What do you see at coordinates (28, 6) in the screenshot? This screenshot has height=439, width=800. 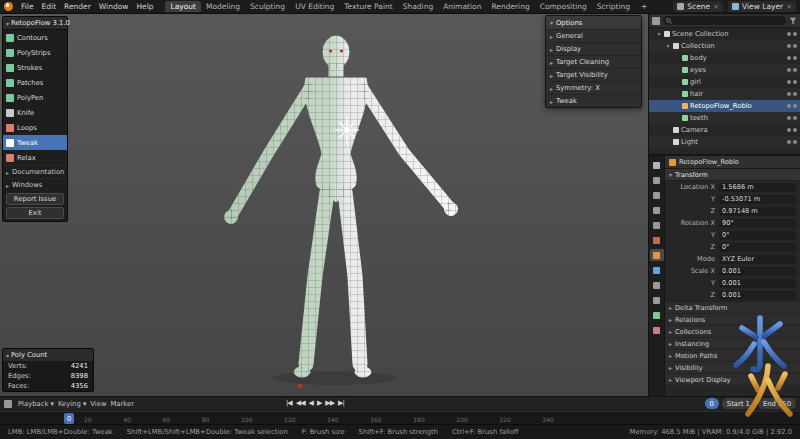 I see `menu-item: File` at bounding box center [28, 6].